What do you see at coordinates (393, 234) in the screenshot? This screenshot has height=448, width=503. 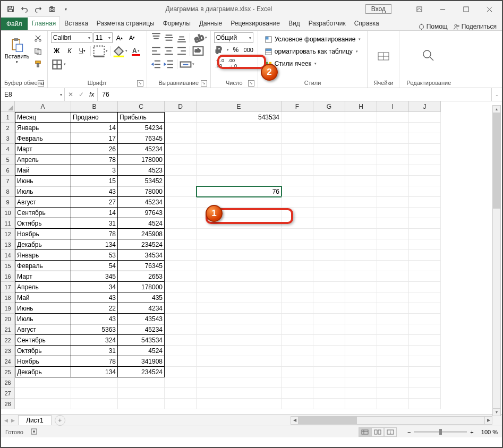 I see `cell-I12` at bounding box center [393, 234].